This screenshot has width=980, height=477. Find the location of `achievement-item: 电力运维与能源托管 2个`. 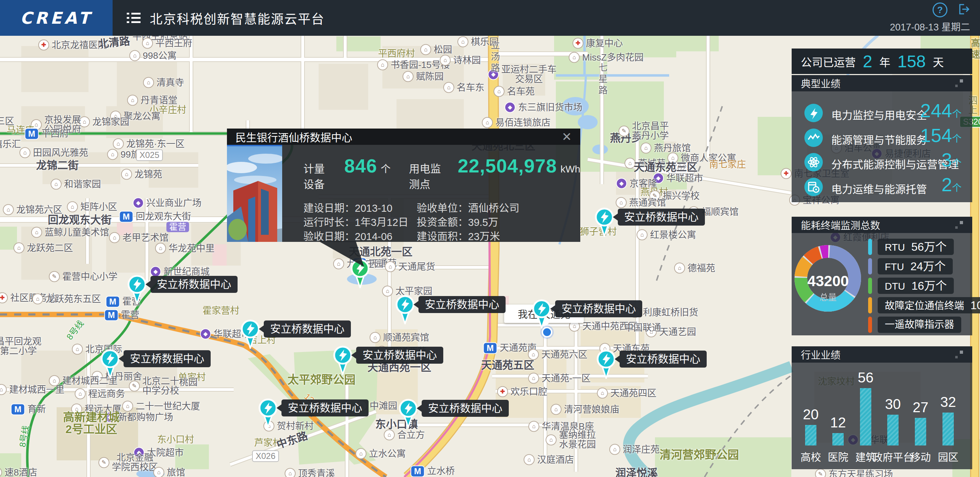

achievement-item: 电力运维与能源托管 2个 is located at coordinates (882, 190).